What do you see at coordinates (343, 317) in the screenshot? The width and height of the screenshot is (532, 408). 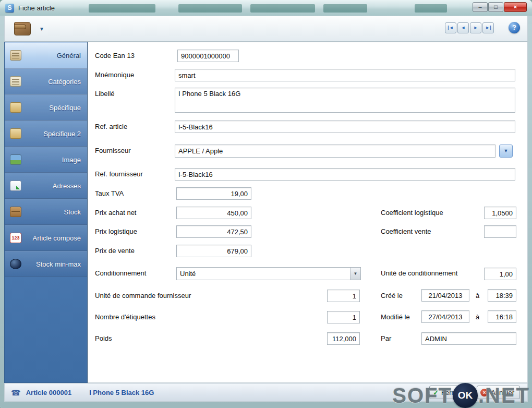 I see `nb-etiquettes-input` at bounding box center [343, 317].